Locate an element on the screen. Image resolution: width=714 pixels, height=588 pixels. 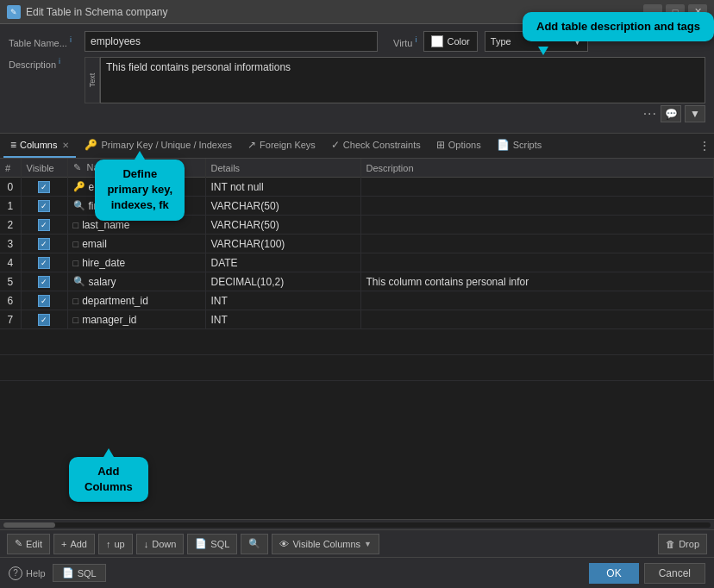
row-name-7: □ manager_id is located at coordinates (136, 320).